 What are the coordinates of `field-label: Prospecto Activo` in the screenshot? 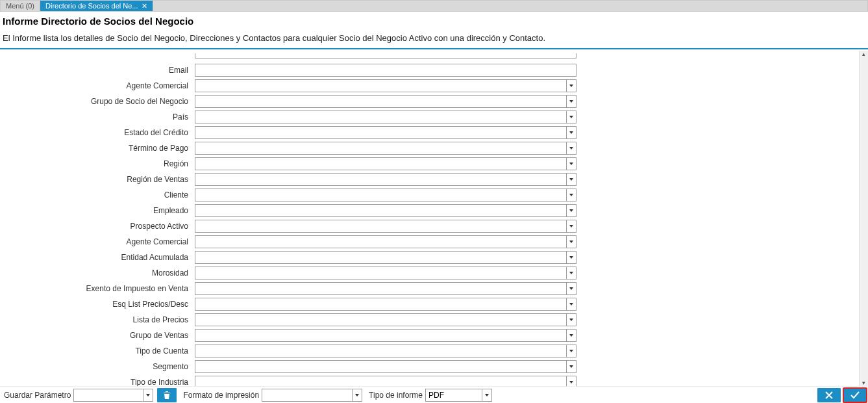 It's located at (97, 226).